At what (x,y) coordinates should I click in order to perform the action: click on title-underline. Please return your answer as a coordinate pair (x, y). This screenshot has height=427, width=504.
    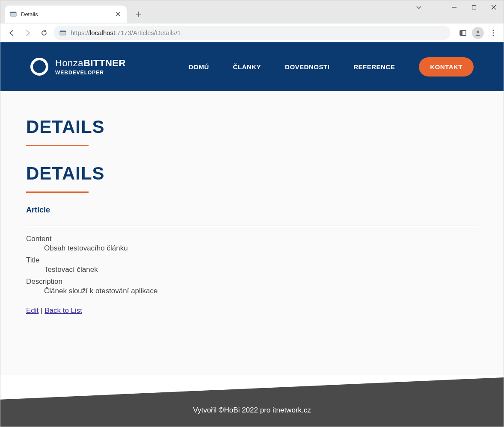
    Looking at the image, I should click on (57, 145).